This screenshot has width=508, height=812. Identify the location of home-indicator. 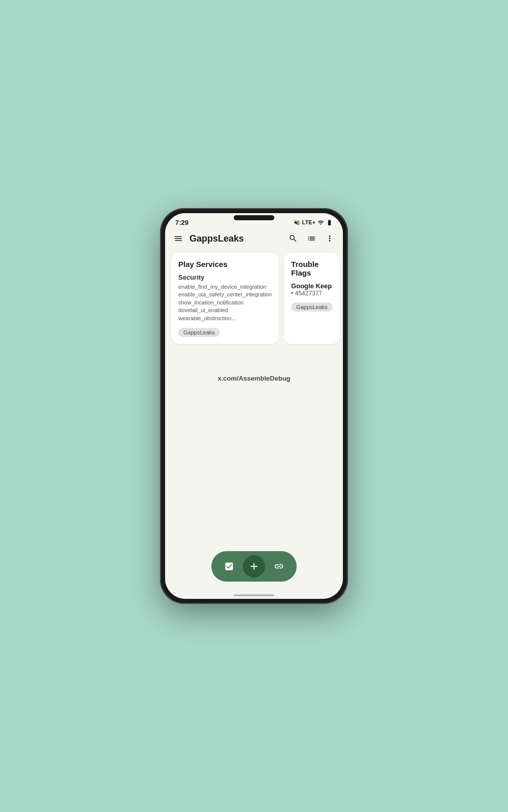
(254, 595).